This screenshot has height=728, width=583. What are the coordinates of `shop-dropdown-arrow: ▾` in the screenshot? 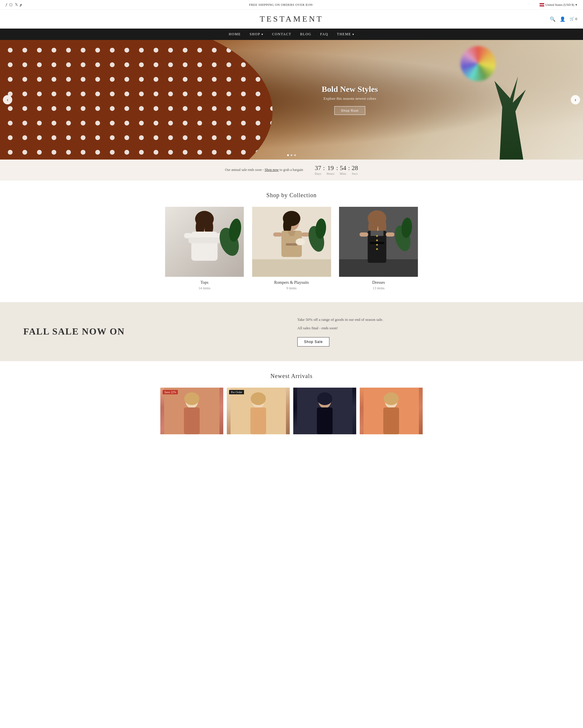 It's located at (262, 34).